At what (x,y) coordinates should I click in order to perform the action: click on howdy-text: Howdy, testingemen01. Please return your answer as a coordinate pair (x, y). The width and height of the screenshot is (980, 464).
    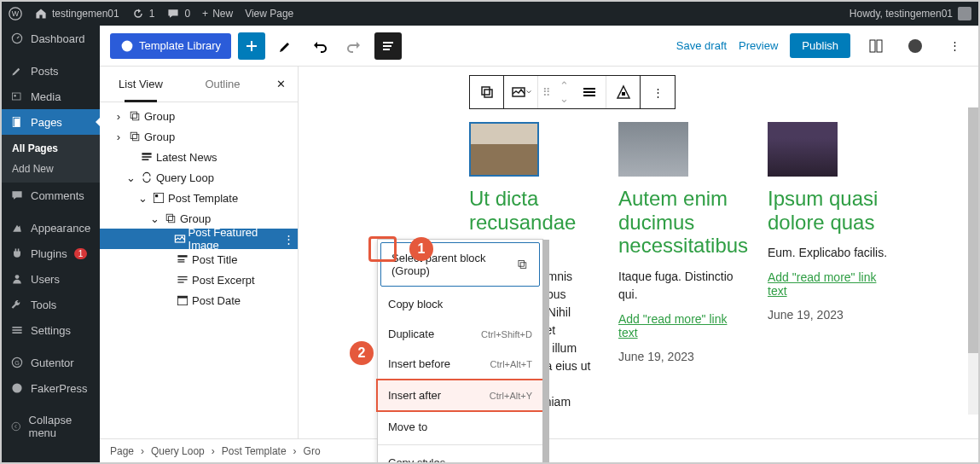
    Looking at the image, I should click on (901, 14).